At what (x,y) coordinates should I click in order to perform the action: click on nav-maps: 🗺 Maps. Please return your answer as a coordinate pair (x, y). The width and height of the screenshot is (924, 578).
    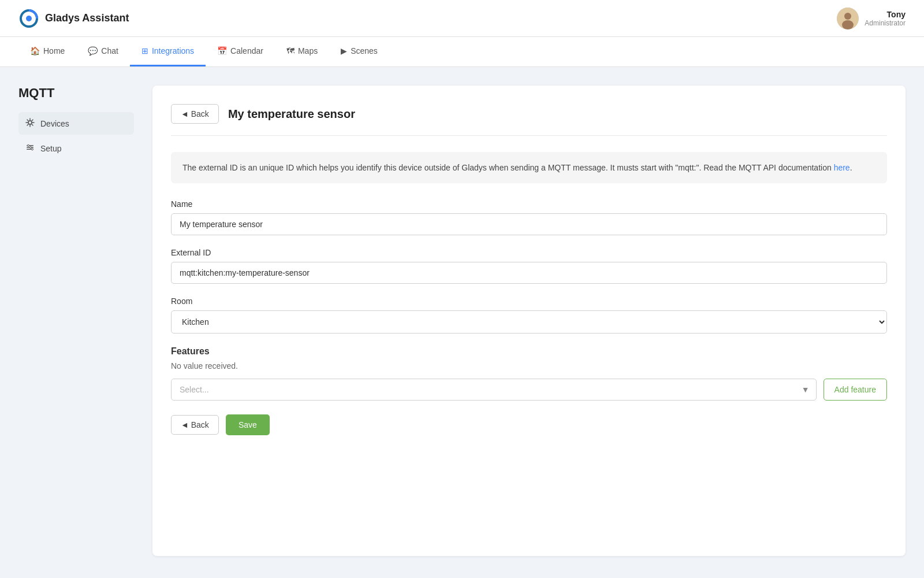
    Looking at the image, I should click on (302, 52).